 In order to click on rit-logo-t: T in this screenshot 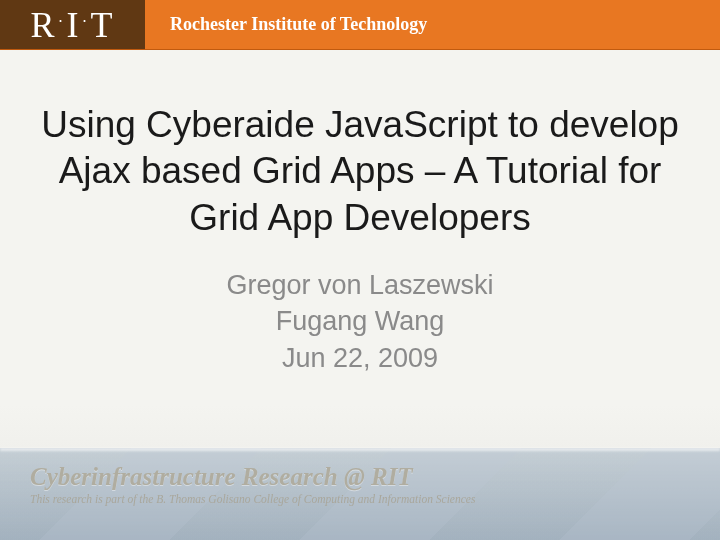, I will do `click(103, 25)`.